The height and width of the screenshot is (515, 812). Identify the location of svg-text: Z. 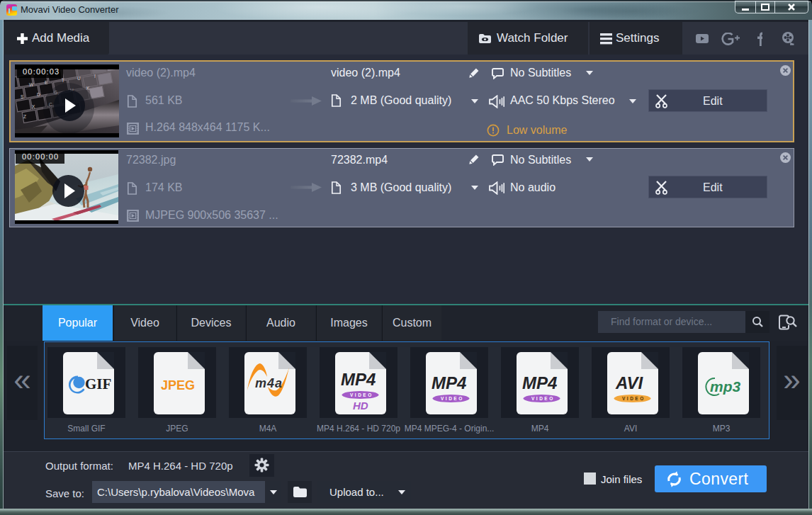
(25, 116).